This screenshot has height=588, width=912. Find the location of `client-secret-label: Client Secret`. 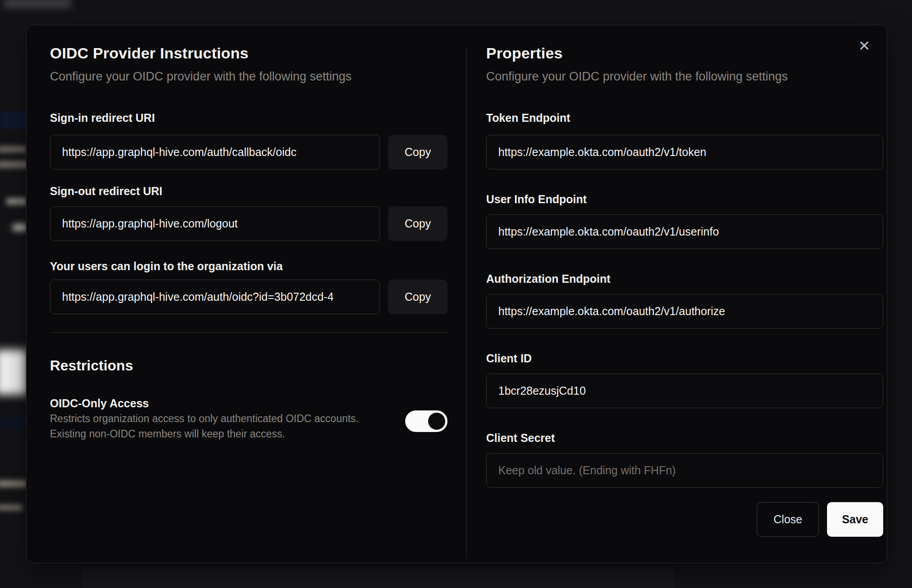

client-secret-label: Client Secret is located at coordinates (684, 438).